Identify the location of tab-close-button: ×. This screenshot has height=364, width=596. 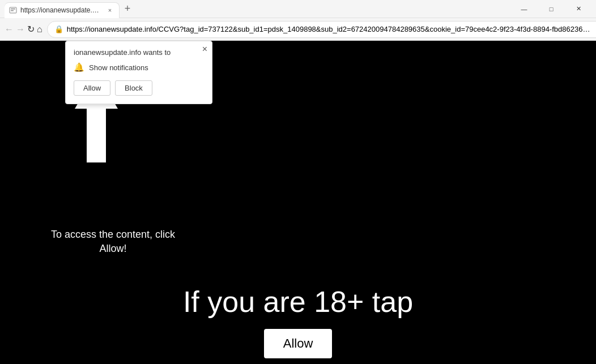
(110, 10).